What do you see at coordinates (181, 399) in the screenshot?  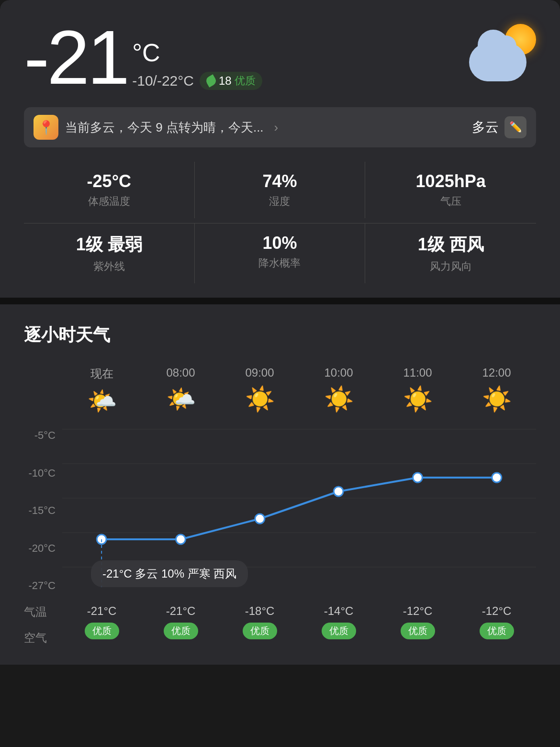 I see `hour-icon-1: 🌤️` at bounding box center [181, 399].